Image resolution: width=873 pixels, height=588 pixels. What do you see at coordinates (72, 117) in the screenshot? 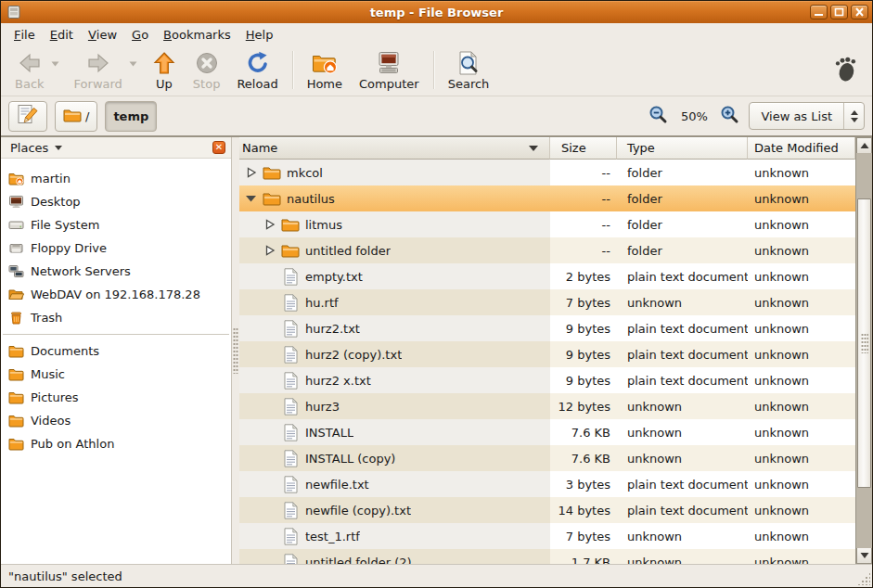
I see `folder-root-icon` at bounding box center [72, 117].